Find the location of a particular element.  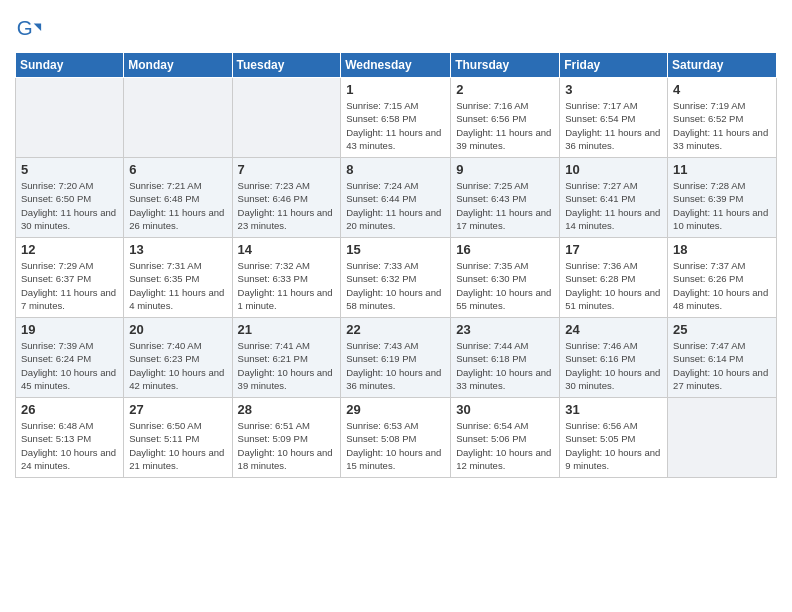

calendar-cell: 24Sunrise: 7:46 AM Sunset: 6:16 PM Dayli… is located at coordinates (614, 358).